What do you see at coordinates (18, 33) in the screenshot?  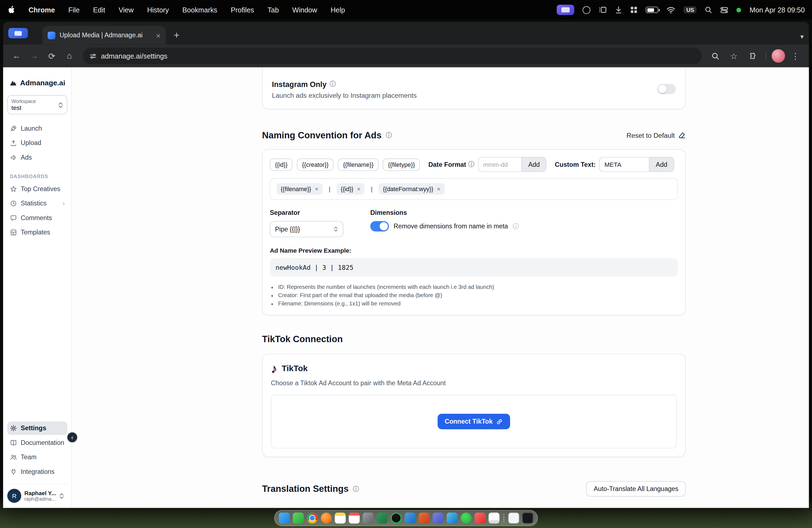 I see `tab-group-badge` at bounding box center [18, 33].